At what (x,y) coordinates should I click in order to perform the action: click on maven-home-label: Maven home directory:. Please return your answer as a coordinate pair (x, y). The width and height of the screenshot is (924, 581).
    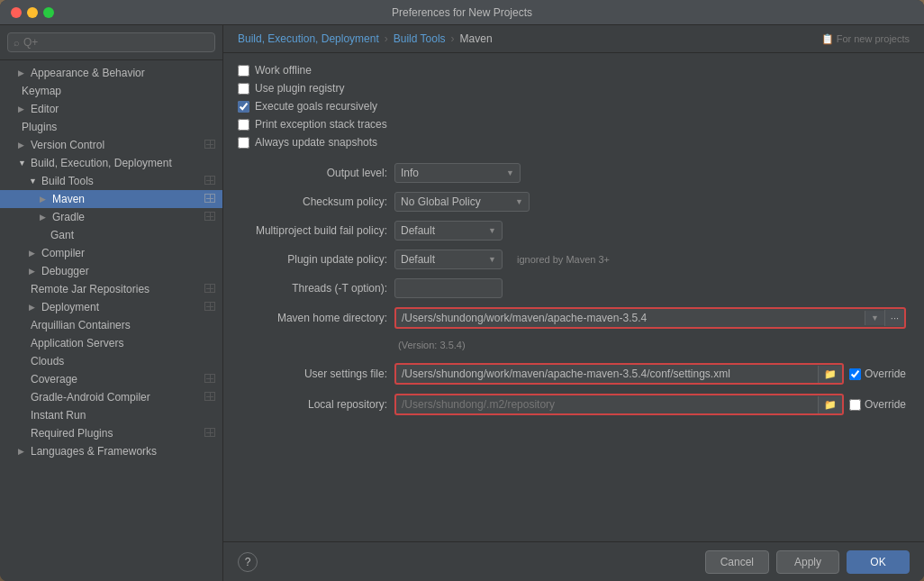
    Looking at the image, I should click on (314, 318).